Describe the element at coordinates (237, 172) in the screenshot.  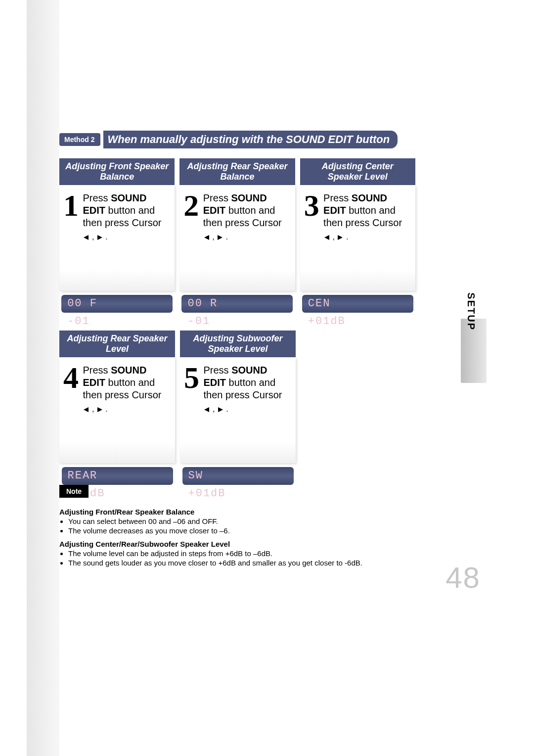
I see `step-header: Adjusting Rear Speaker Balance` at that location.